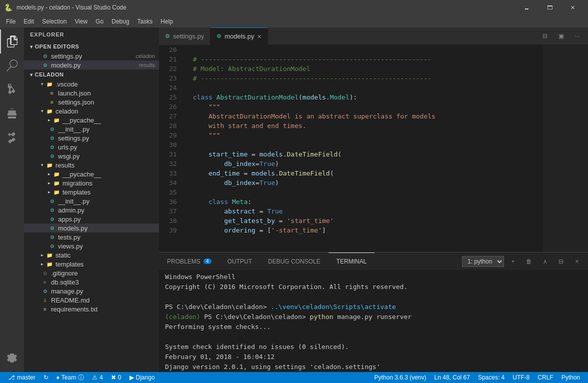  I want to click on spaces-label: Spaces: 4, so click(491, 378).